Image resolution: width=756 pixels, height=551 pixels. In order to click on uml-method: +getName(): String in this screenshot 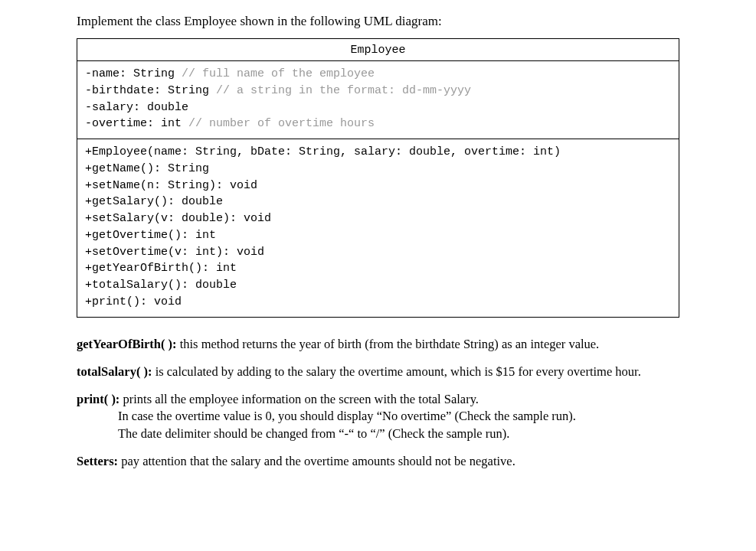, I will do `click(378, 169)`.